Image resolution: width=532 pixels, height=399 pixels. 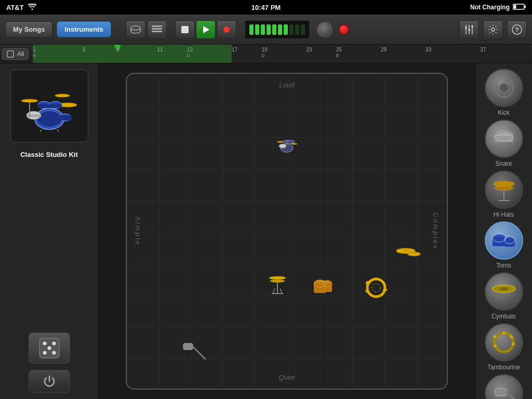 I want to click on play-button, so click(x=206, y=30).